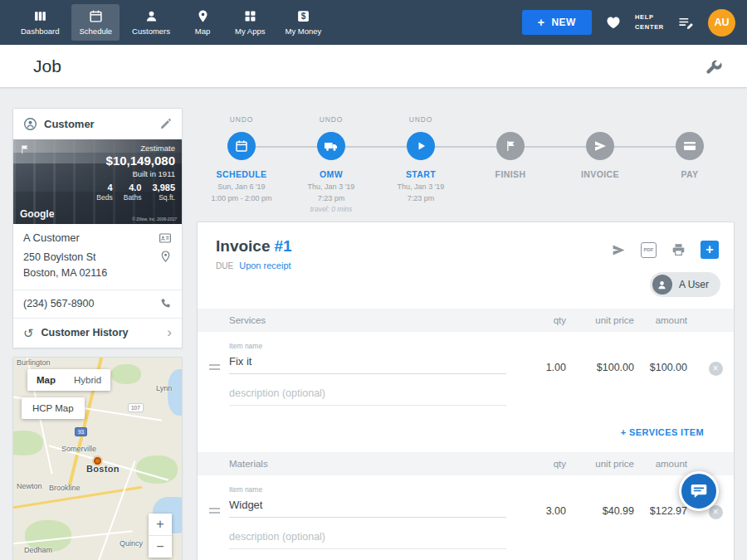 This screenshot has height=560, width=747. What do you see at coordinates (203, 22) in the screenshot?
I see `nav-item-map: Map` at bounding box center [203, 22].